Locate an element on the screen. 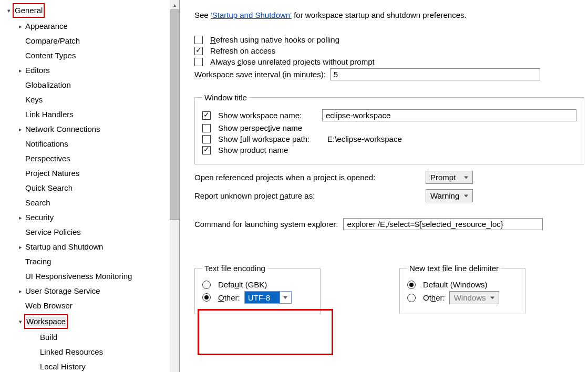 The width and height of the screenshot is (588, 372). text-file-encoding-group: Text file encoding Default (GBK) Other: … is located at coordinates (257, 289).